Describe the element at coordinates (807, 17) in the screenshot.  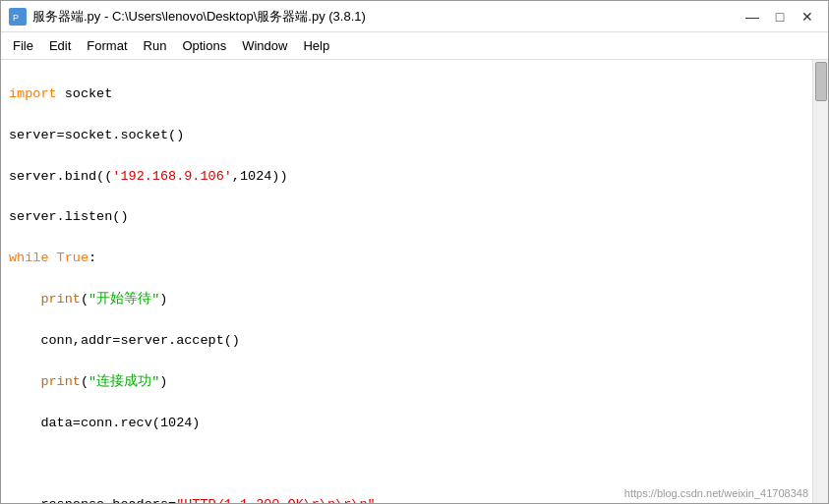
I see `close-button: ✕` at that location.